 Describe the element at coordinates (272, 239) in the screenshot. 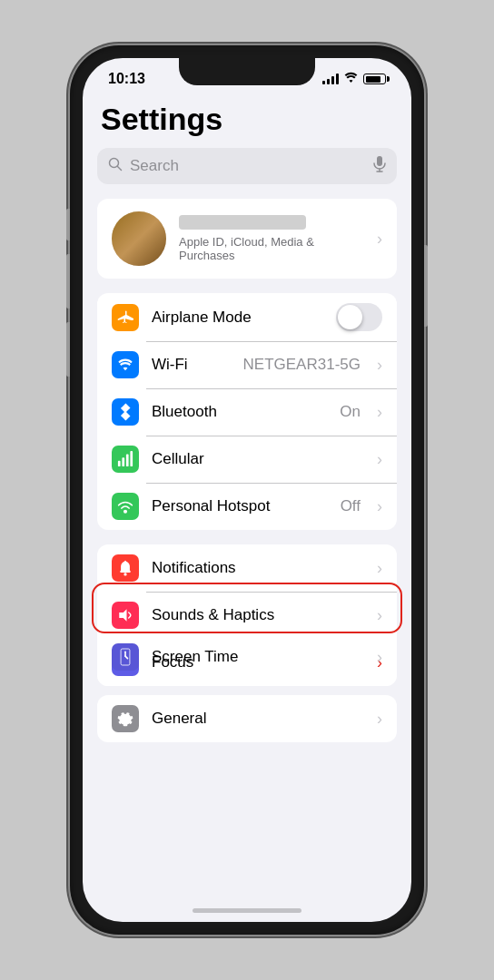

I see `profile-info: Apple ID, iCloud, Media & Purchases` at that location.